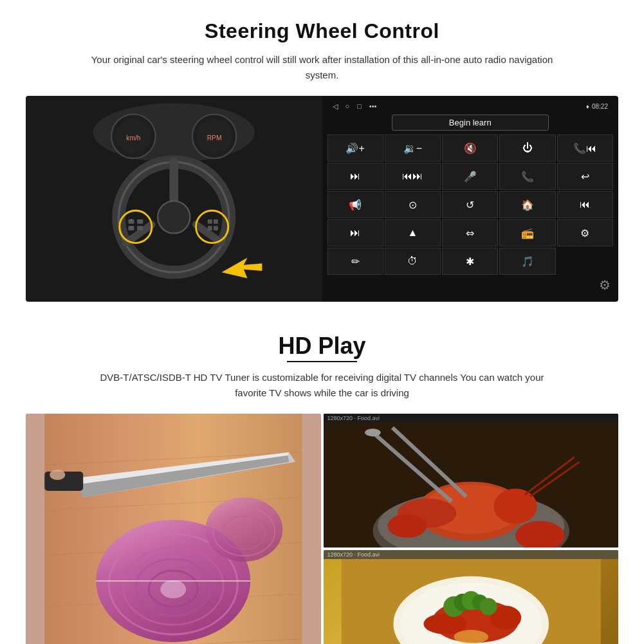 Image resolution: width=644 pixels, height=644 pixels. Describe the element at coordinates (373, 107) in the screenshot. I see `dots-icon: •••` at that location.